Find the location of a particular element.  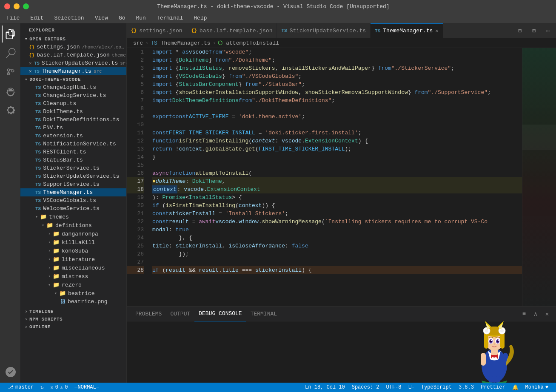

status-monika: Monika ♥ is located at coordinates (537, 387).